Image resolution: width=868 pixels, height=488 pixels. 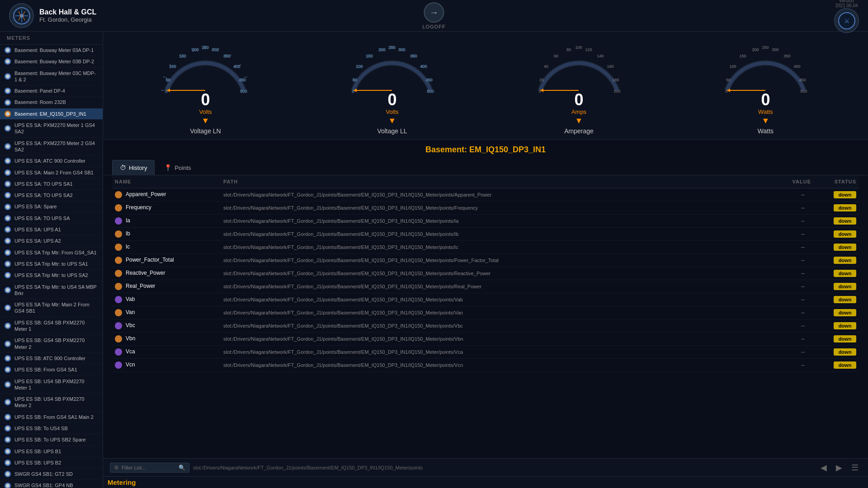 I want to click on table-row: Icslot:/Drivers/NiagaraNetwork/FT_Gordon…, so click(x=486, y=248).